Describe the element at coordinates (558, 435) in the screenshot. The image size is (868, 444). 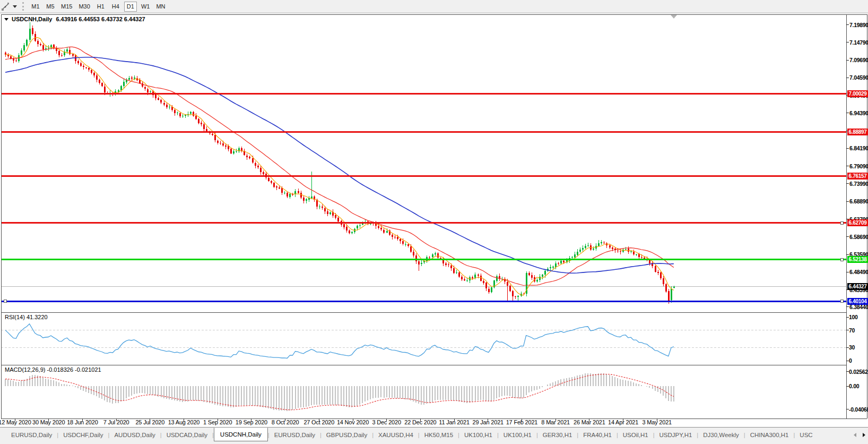
I see `tab-ger30-h1: GER30,H1` at that location.